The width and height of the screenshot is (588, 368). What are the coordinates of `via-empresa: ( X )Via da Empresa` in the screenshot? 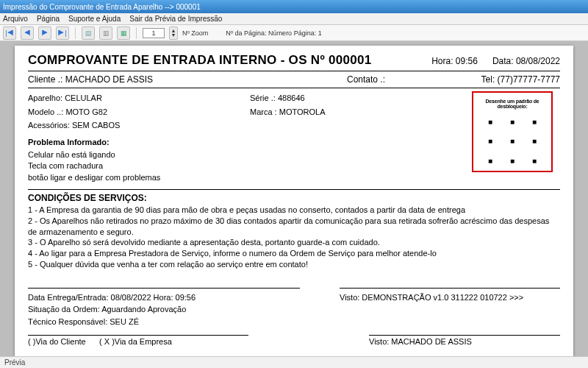 It's located at (135, 342).